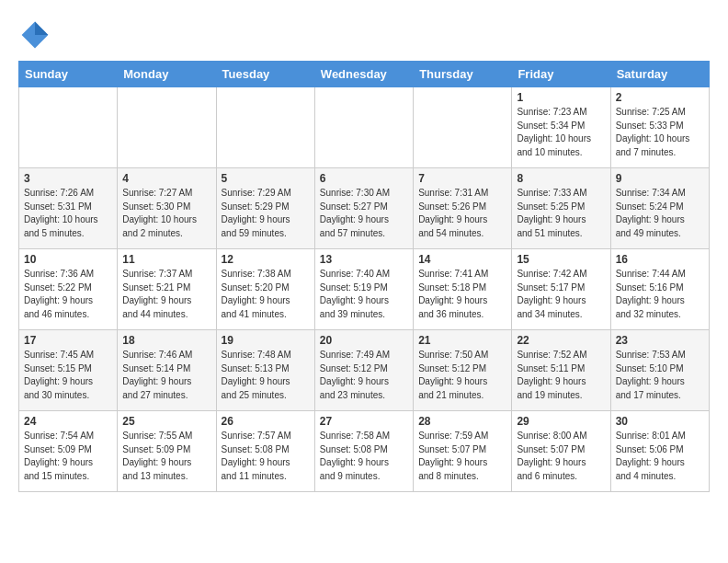 The width and height of the screenshot is (728, 563). What do you see at coordinates (660, 259) in the screenshot?
I see `day-number: 16` at bounding box center [660, 259].